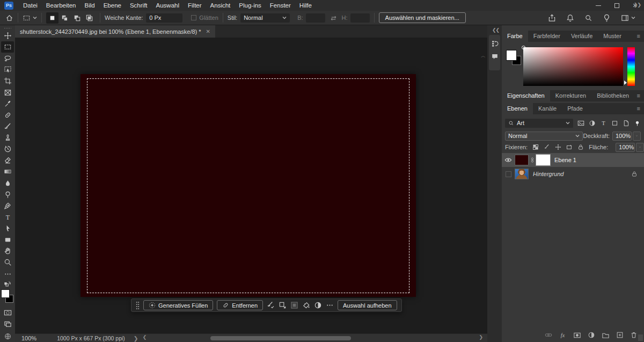 This screenshot has height=342, width=644. What do you see at coordinates (511, 55) in the screenshot?
I see `foreground-swatch` at bounding box center [511, 55].